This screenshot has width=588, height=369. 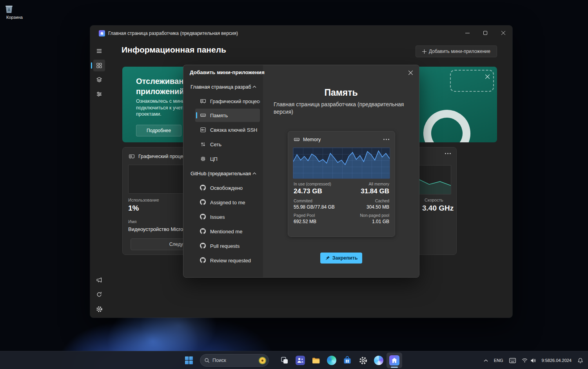 What do you see at coordinates (203, 130) in the screenshot?
I see `ssh-keychain-icon` at bounding box center [203, 130].